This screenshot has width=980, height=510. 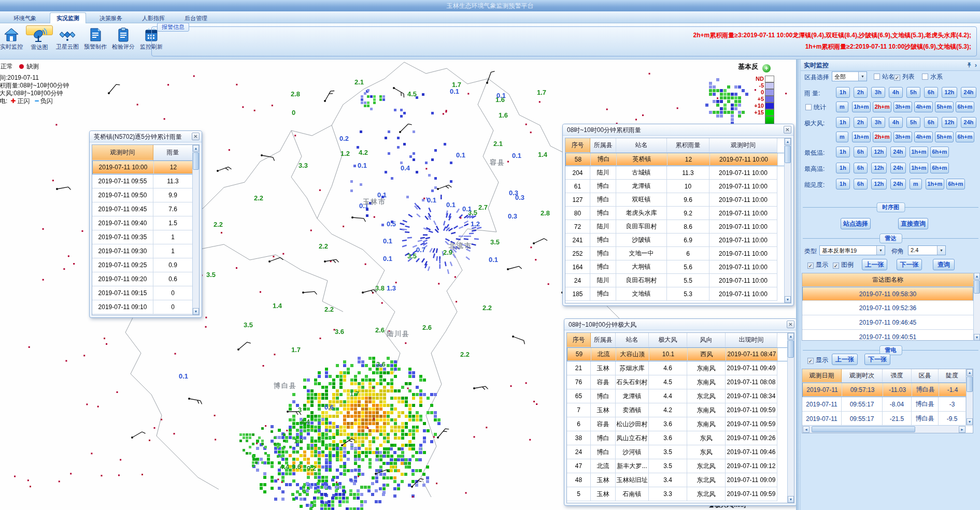 What do you see at coordinates (642, 145) in the screenshot?
I see `column-header: 站名` at bounding box center [642, 145].